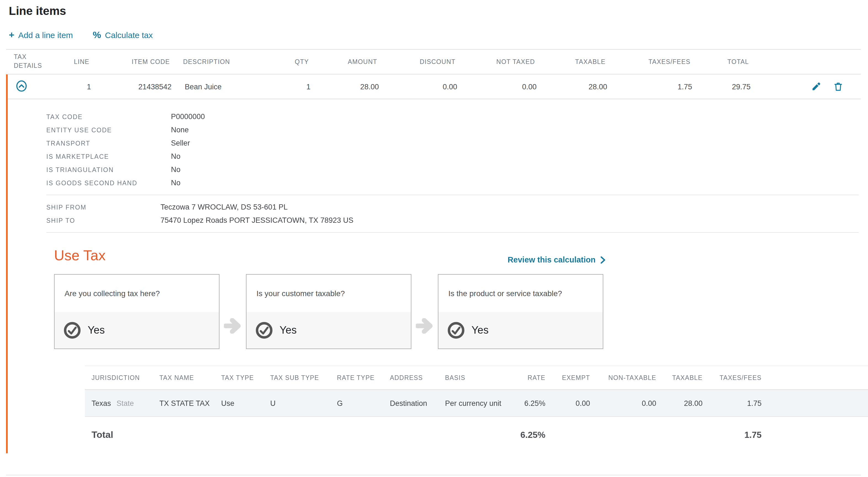 The width and height of the screenshot is (868, 477). Describe the element at coordinates (720, 62) in the screenshot. I see `col-total: TOTAL` at that location.